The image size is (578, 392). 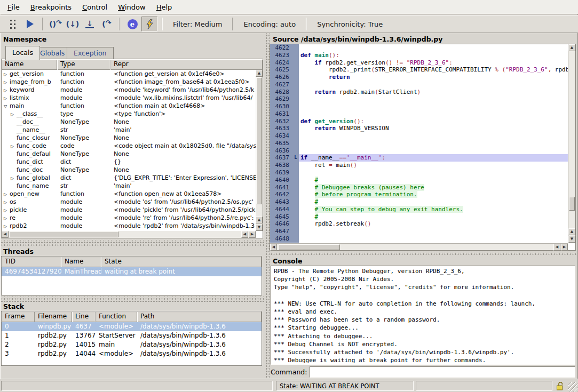 I want to click on line-number: 4643, so click(x=281, y=202).